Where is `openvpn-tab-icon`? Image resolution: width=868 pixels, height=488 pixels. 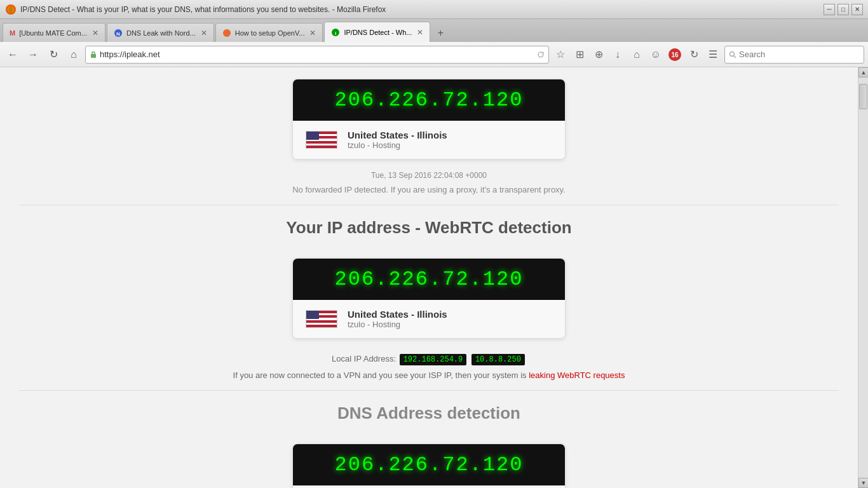 openvpn-tab-icon is located at coordinates (227, 33).